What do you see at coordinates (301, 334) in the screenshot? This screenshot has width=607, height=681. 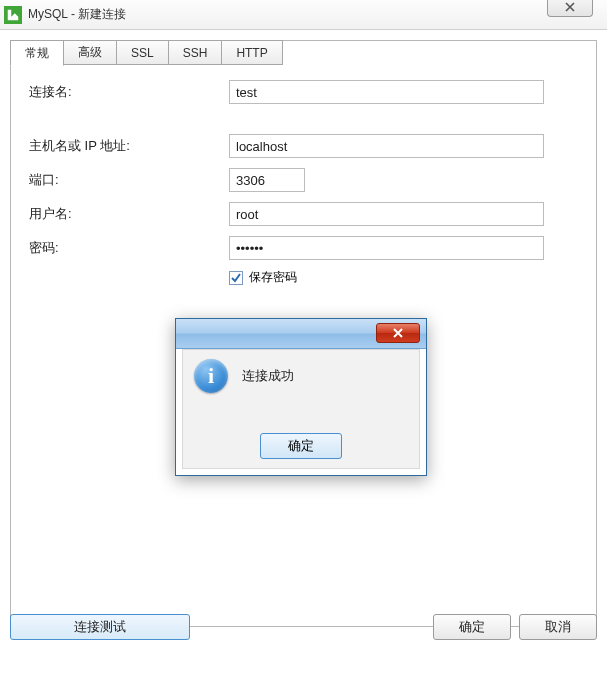 I see `modal-titlebar` at bounding box center [301, 334].